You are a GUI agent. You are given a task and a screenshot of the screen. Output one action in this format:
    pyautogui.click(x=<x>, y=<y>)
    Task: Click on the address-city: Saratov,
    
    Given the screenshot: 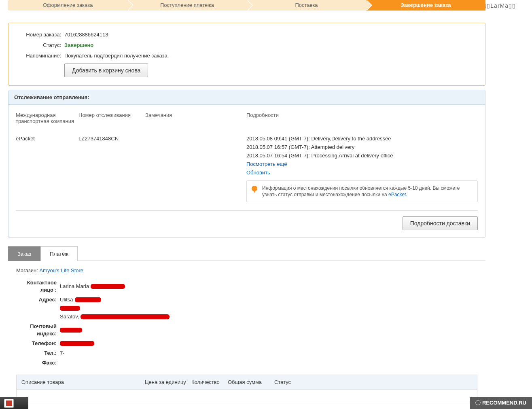 What is the action you would take?
    pyautogui.click(x=70, y=317)
    